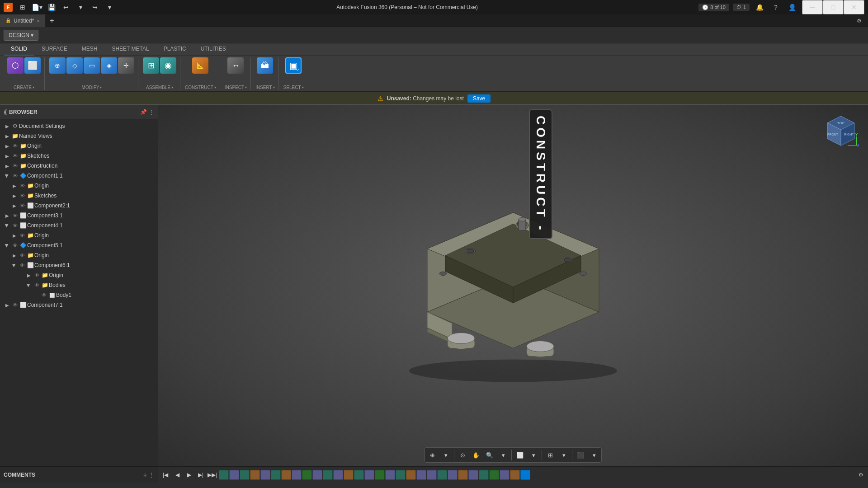  I want to click on tab-plastic: PLASTIC, so click(175, 49).